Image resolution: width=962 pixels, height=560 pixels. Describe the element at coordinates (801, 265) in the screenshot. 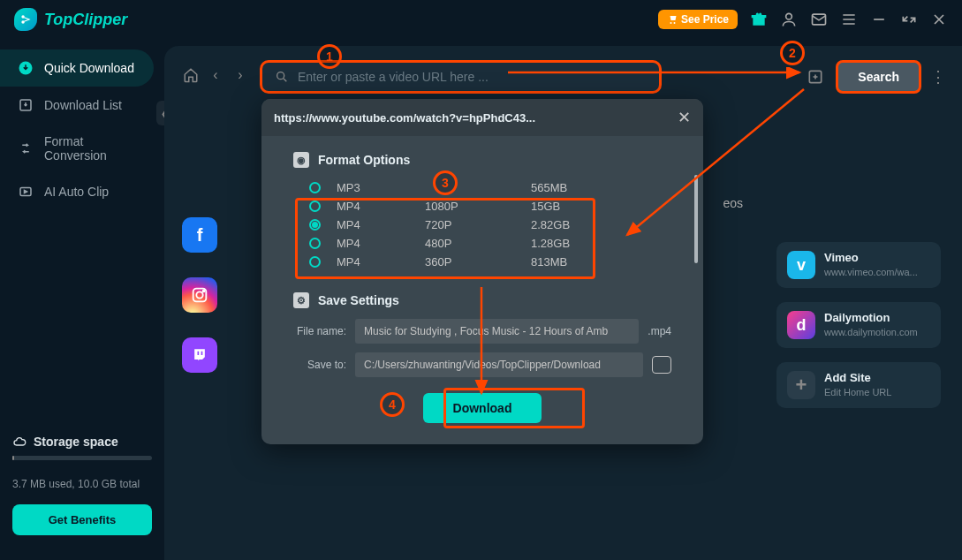

I see `vimeo-icon: v` at that location.